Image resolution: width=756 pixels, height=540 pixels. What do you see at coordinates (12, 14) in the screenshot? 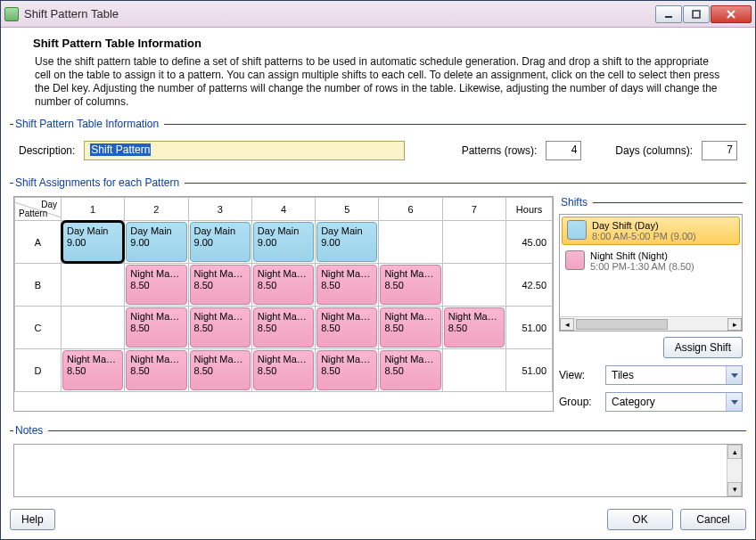
I see `app-icon` at bounding box center [12, 14].